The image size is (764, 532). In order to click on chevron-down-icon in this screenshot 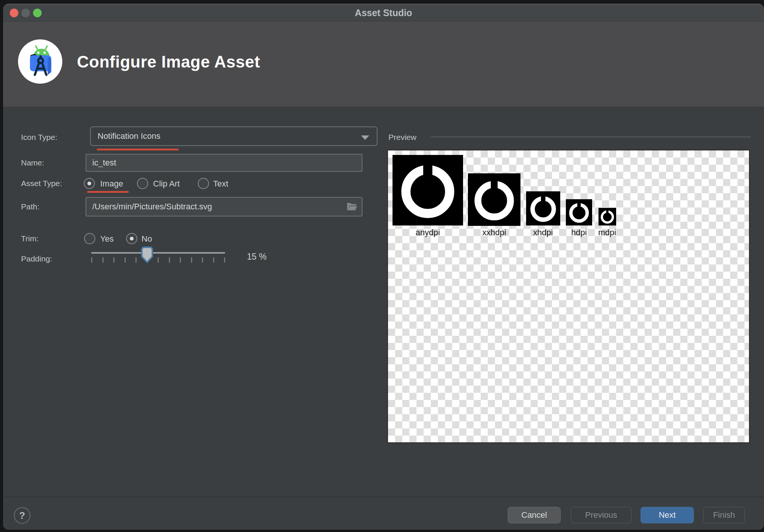, I will do `click(365, 138)`.